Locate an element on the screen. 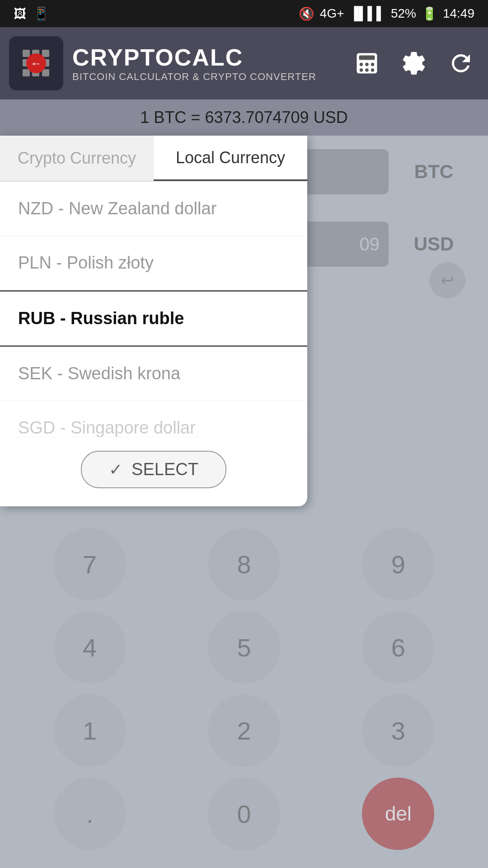 The image size is (488, 868). refresh-button is located at coordinates (461, 63).